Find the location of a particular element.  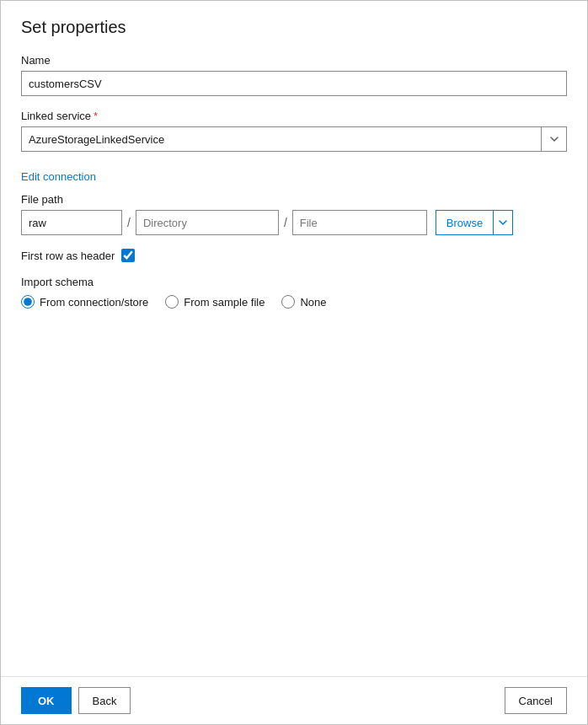

radio-from-sample-input is located at coordinates (172, 302).